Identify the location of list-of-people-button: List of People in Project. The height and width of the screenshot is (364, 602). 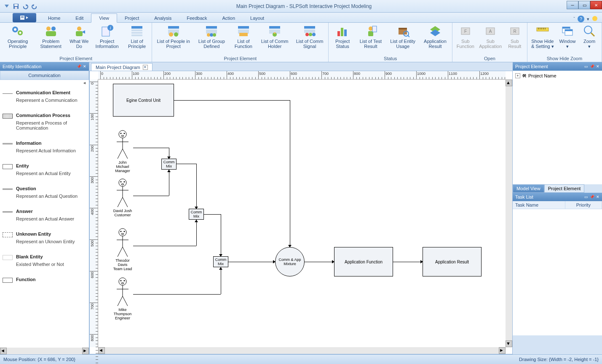
(174, 40).